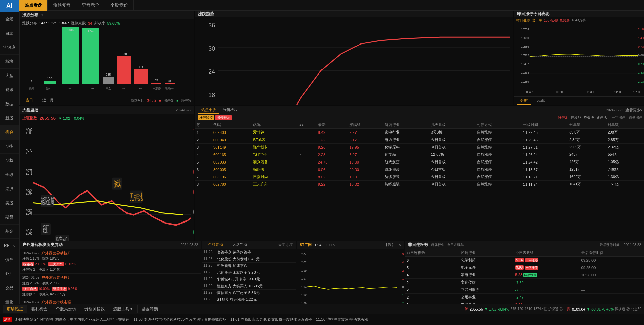  Describe the element at coordinates (15, 309) in the screenshot. I see `bottom-tab-市场热点: 市场热点` at that location.